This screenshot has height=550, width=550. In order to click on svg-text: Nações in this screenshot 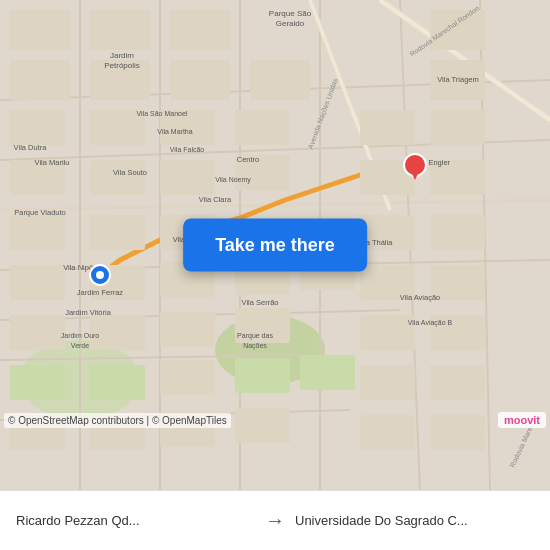, I will do `click(255, 346)`.